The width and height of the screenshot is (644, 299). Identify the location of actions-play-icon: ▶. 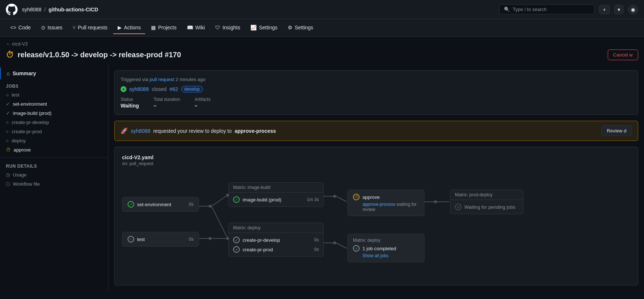
(119, 28).